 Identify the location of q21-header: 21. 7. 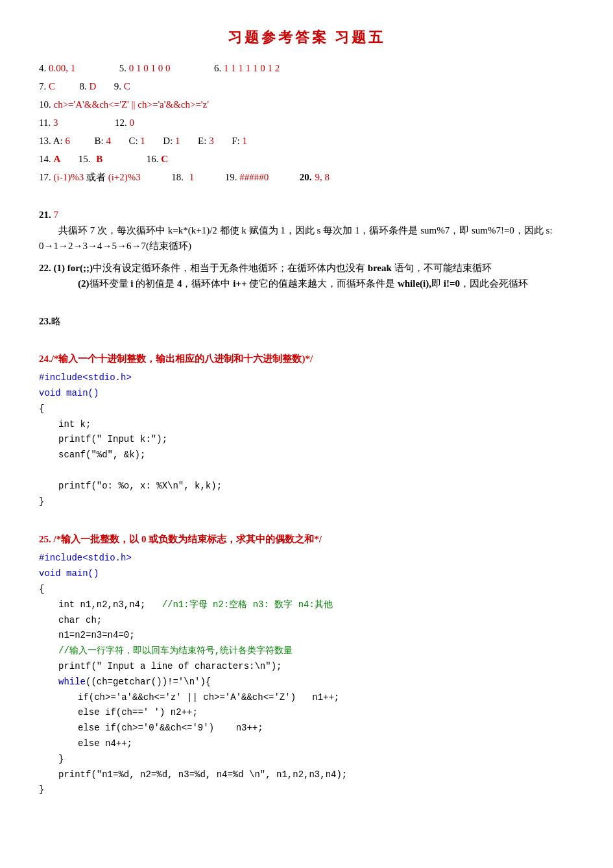
(306, 215).